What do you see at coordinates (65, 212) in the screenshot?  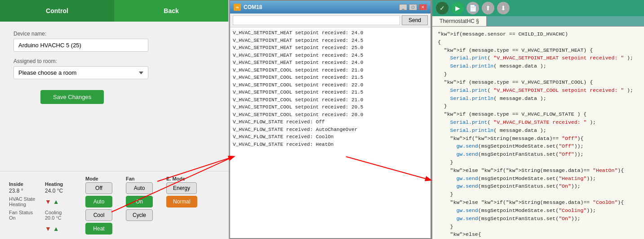 I see `cooling-label: Cooling` at bounding box center [65, 212].